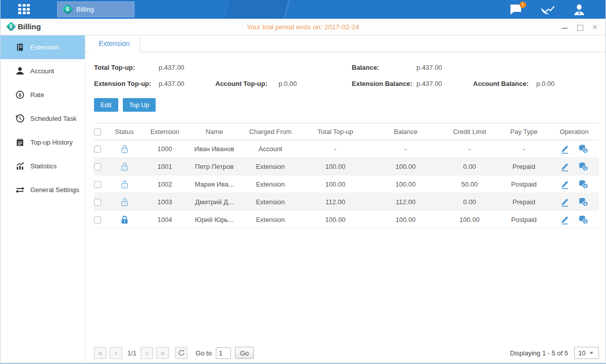  Describe the element at coordinates (384, 84) in the screenshot. I see `extension-balance-label: Extension Balance:` at that location.